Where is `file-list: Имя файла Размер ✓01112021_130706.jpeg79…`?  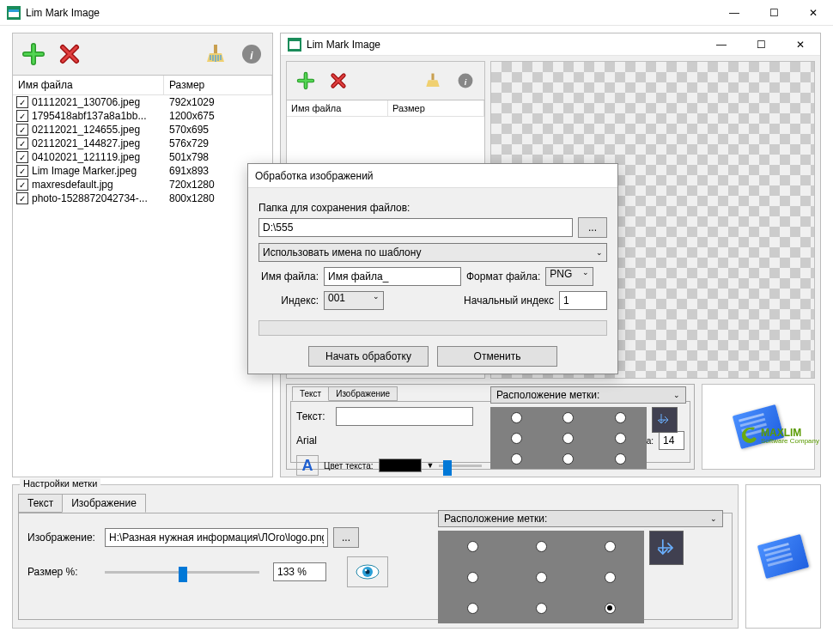
file-list: Имя файла Размер ✓01112021_130706.jpeg79… is located at coordinates (143, 140).